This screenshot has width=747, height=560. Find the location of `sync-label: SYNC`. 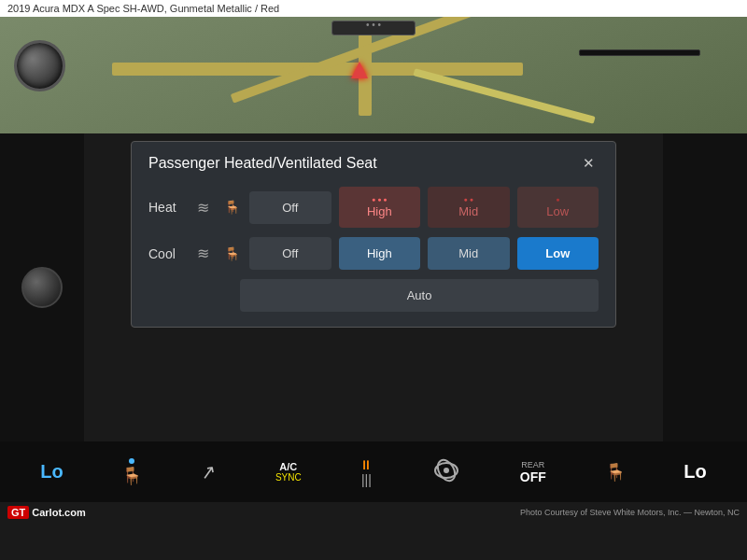

sync-label: SYNC is located at coordinates (289, 478).